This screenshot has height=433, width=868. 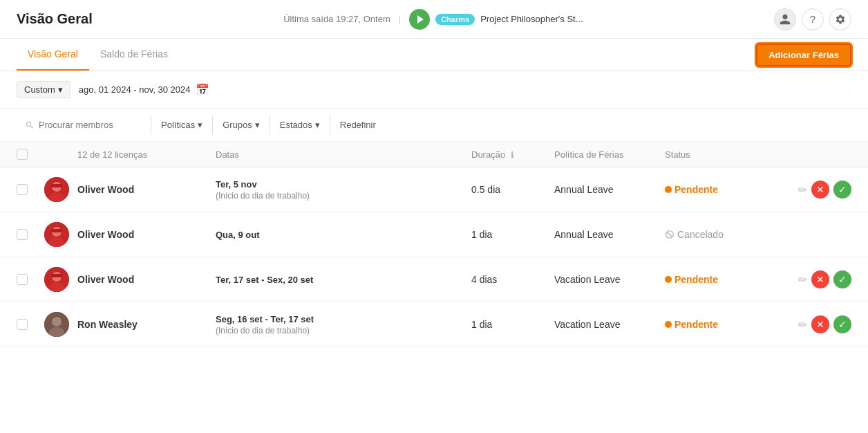 I want to click on page-title: Visão Geral, so click(x=55, y=19).